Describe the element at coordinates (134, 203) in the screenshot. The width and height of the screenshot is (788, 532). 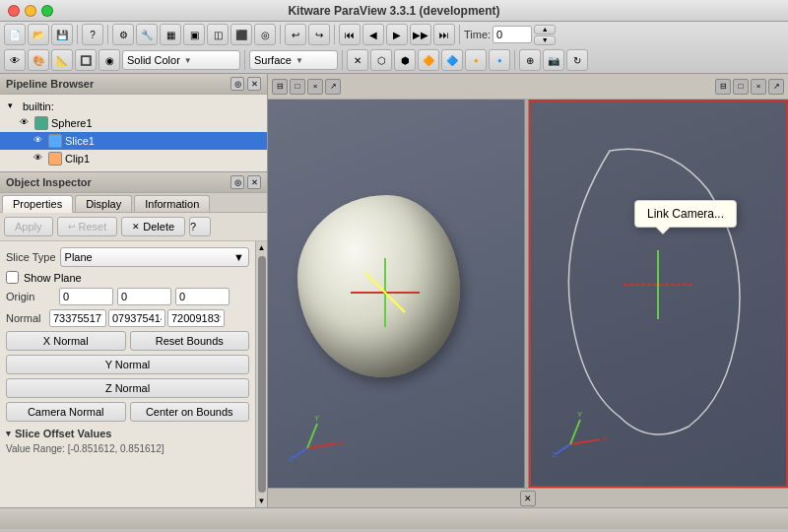
I see `inspector-tabs: Properties Display Information` at that location.